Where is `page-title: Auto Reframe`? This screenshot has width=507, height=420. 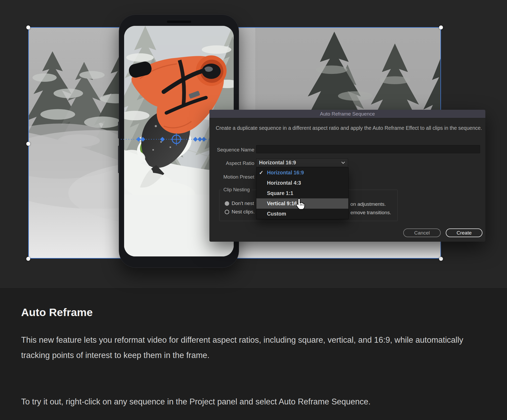
page-title: Auto Reframe is located at coordinates (253, 303).